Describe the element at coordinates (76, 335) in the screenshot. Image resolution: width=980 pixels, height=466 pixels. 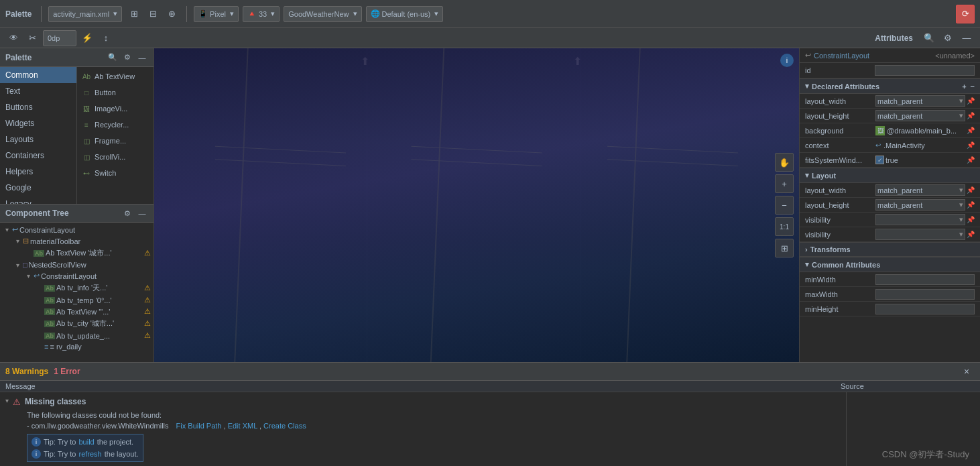
I see `tree-item-tv_update: AbAb tv_update_...⚠` at that location.